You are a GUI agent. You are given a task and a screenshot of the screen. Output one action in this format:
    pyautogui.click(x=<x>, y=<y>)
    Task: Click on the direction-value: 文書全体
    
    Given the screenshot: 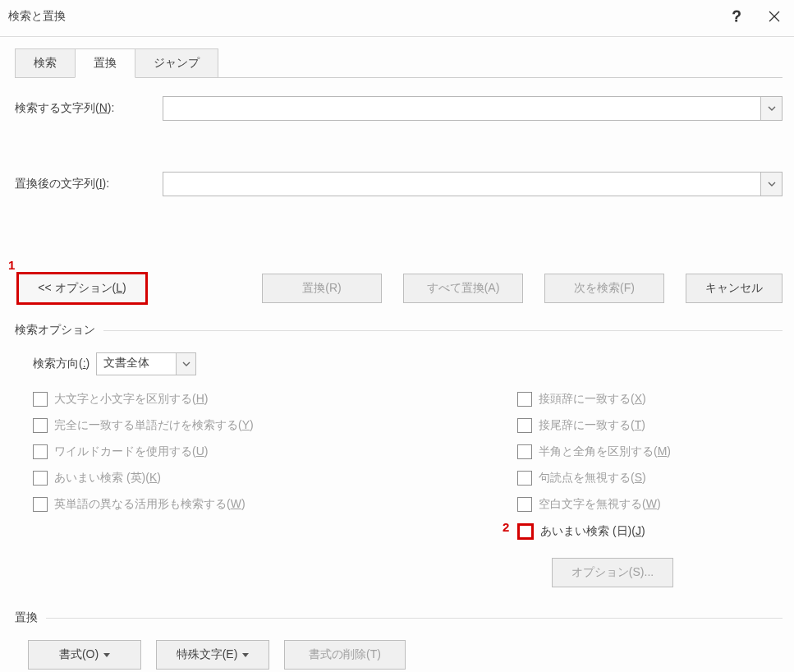 What is the action you would take?
    pyautogui.click(x=136, y=364)
    